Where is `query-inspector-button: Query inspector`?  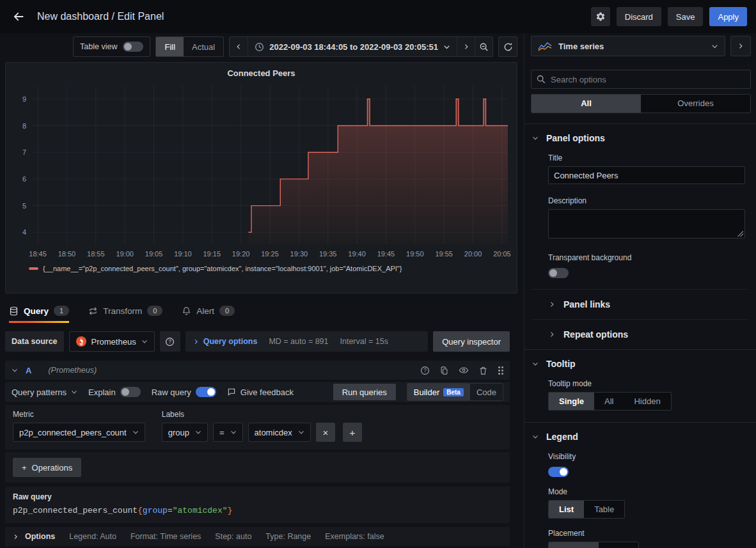
query-inspector-button: Query inspector is located at coordinates (471, 341).